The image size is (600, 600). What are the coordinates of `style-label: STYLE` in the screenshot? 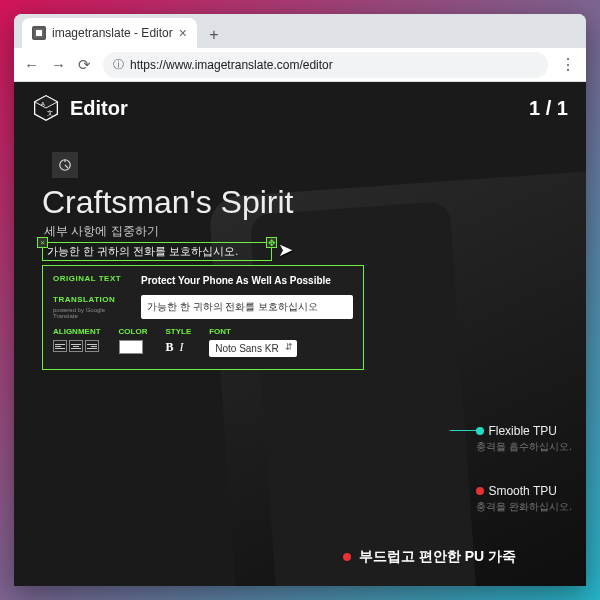 It's located at (178, 332).